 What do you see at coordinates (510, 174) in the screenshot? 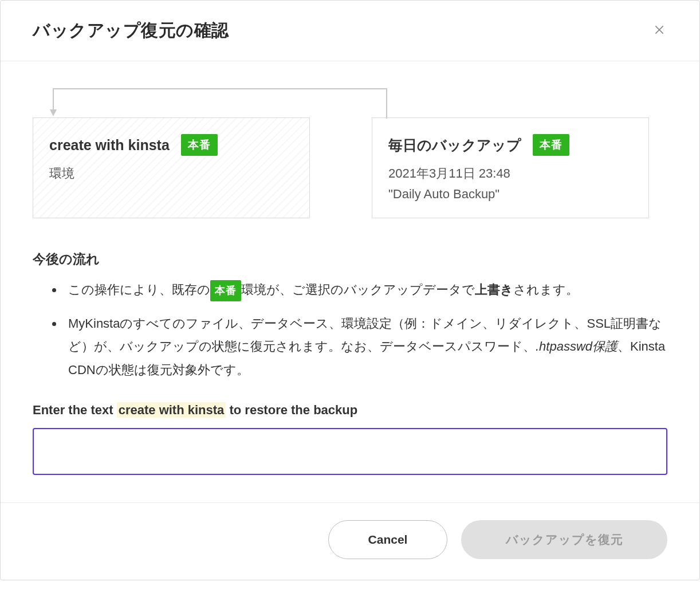
I see `backup-timestamp: 2021年3月11日 23:48` at bounding box center [510, 174].